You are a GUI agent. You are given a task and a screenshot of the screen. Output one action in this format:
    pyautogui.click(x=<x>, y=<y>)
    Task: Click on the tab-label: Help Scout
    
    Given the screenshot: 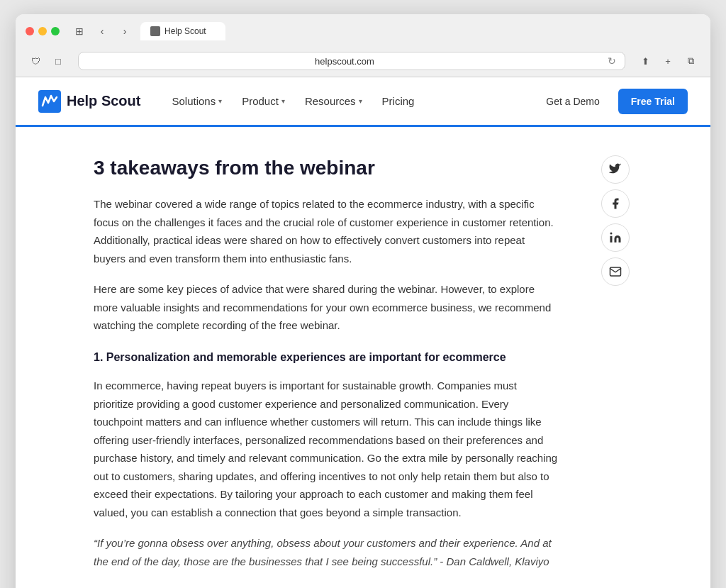 What is the action you would take?
    pyautogui.click(x=186, y=31)
    